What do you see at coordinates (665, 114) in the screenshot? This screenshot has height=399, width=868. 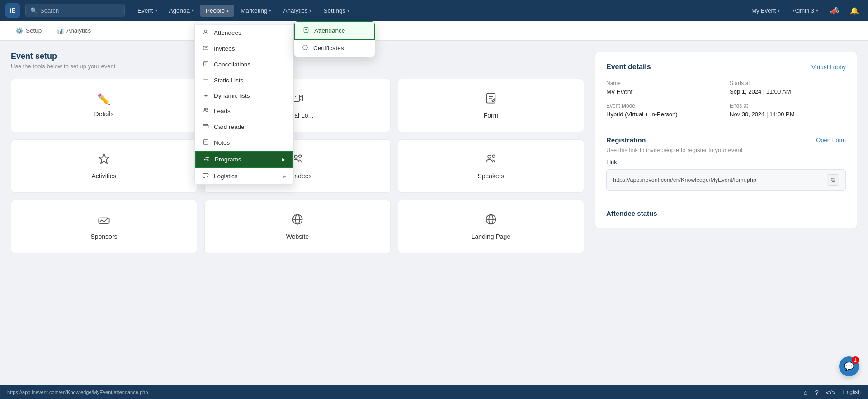 I see `mode-value: Hybrid (Virtual + In-Person)` at bounding box center [665, 114].